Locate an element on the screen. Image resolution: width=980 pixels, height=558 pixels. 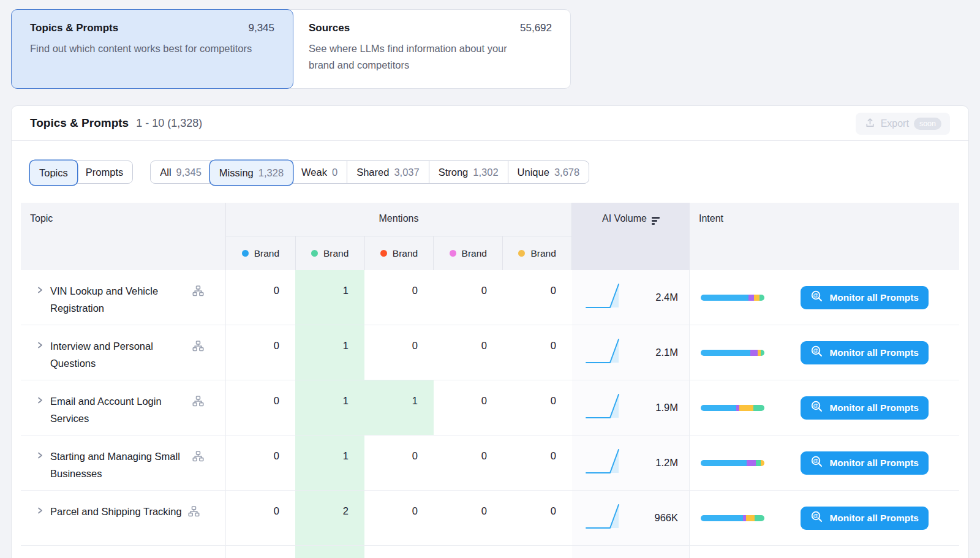
filter-all: All9,345 is located at coordinates (181, 172).